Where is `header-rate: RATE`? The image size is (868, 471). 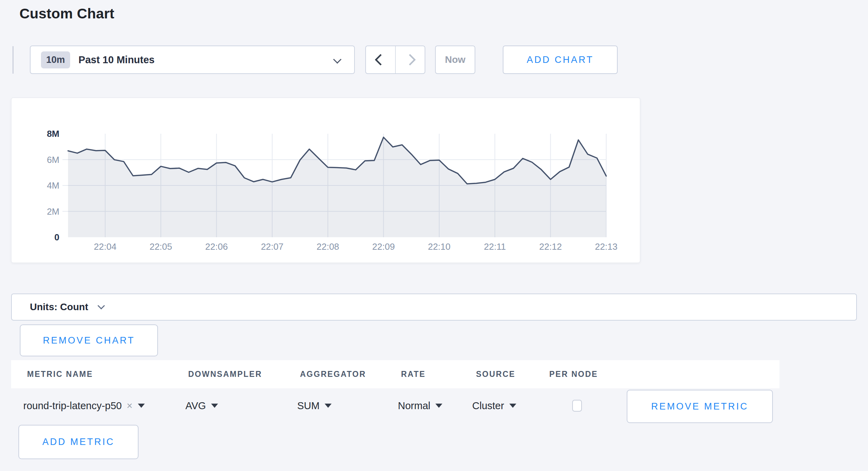
header-rate: RATE is located at coordinates (413, 374).